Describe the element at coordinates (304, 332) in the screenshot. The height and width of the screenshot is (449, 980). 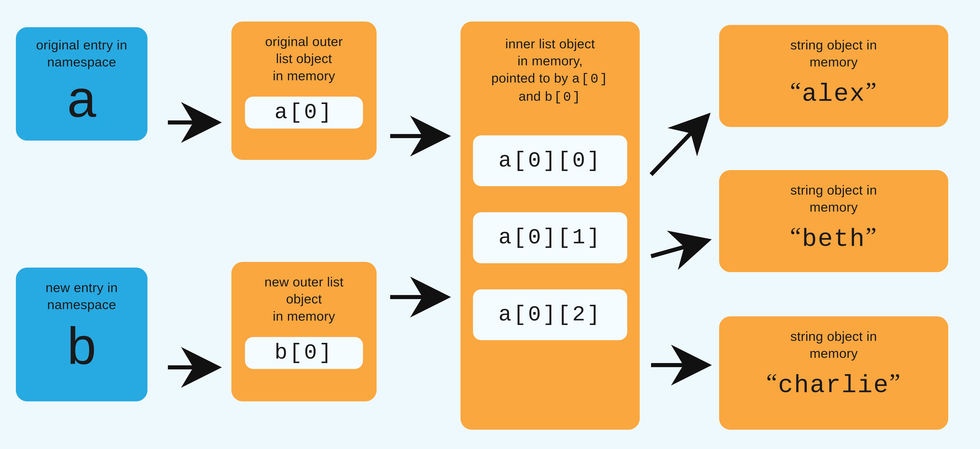
I see `outer-list-b-box: new outer list object in memory b[0]` at that location.